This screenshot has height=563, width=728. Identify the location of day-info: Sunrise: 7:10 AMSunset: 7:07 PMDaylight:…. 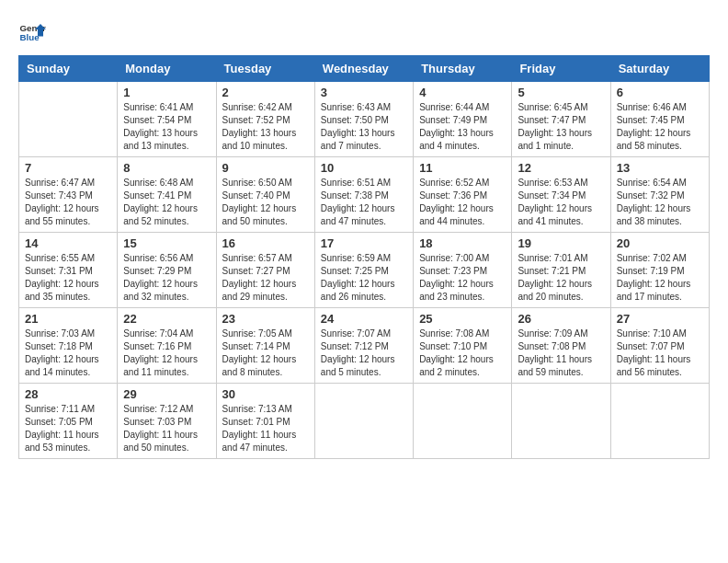
(660, 353).